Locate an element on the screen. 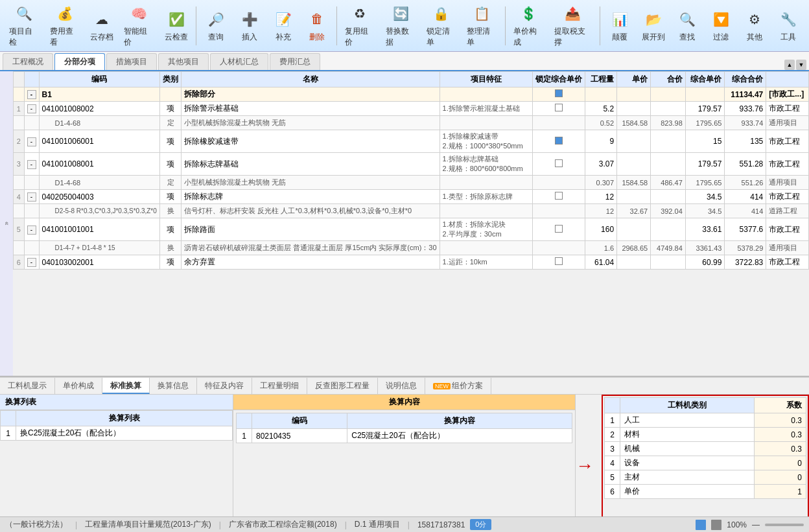 This screenshot has height=532, width=809. lower-tab-qty-detail: 工程量明细 is located at coordinates (280, 386).